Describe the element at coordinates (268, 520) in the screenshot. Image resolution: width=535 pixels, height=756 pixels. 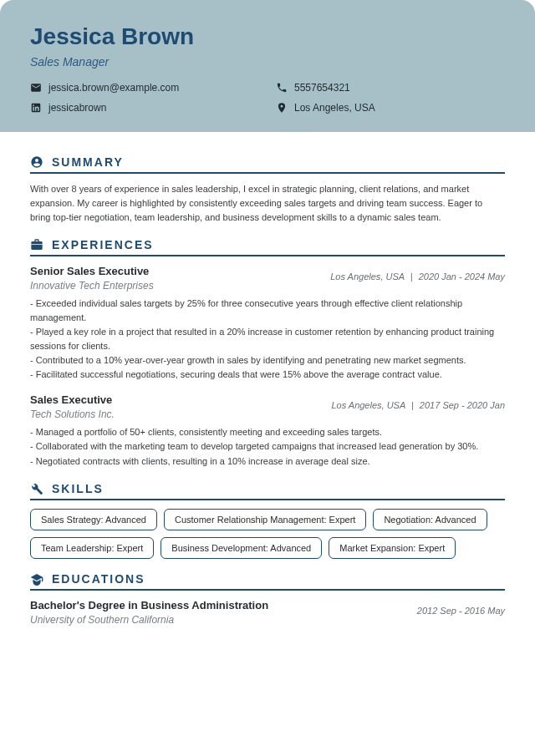
I see `section-skills: SKILLS Sales Strategy: Advanced Customer…` at that location.